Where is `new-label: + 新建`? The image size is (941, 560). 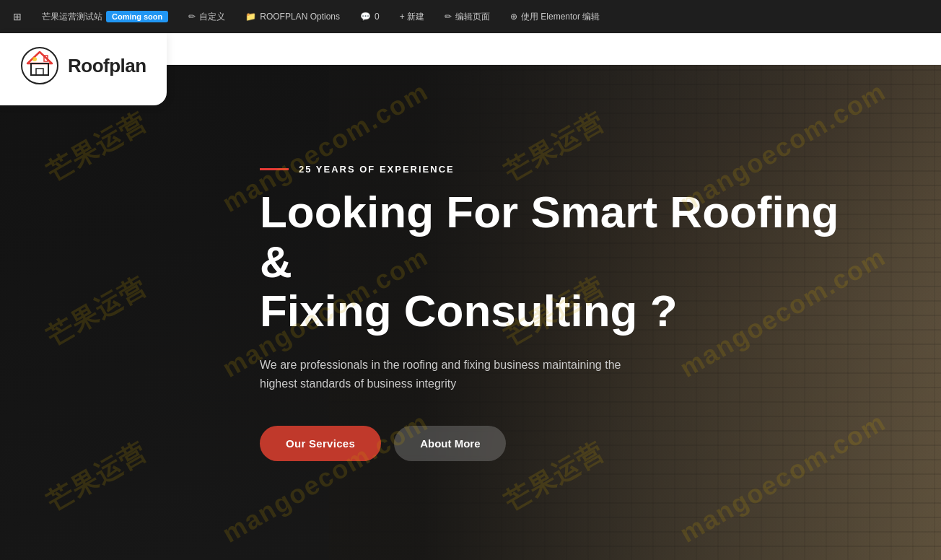 new-label: + 新建 is located at coordinates (412, 17).